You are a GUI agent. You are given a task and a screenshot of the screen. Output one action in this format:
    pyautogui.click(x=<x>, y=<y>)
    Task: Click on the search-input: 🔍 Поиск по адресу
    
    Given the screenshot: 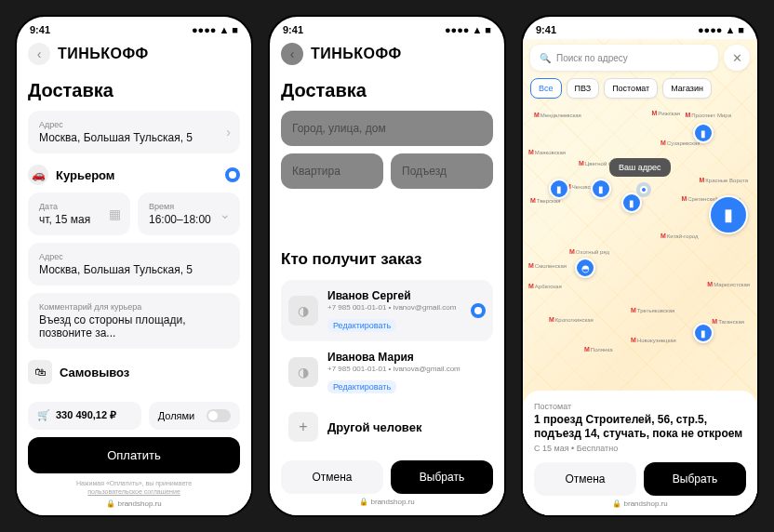 What is the action you would take?
    pyautogui.click(x=624, y=58)
    